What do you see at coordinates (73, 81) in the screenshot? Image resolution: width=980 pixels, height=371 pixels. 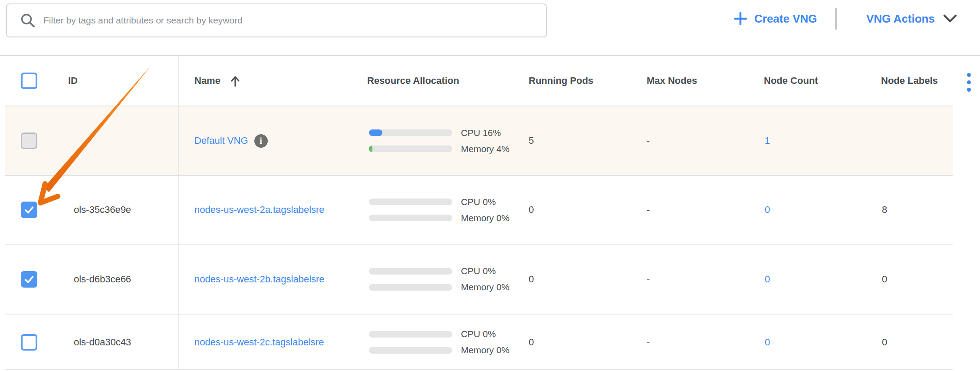 I see `column-header-id: ID` at bounding box center [73, 81].